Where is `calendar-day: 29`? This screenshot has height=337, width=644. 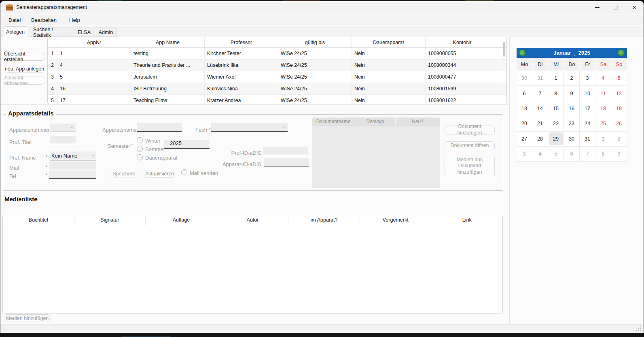
calendar-day: 29 is located at coordinates (556, 139).